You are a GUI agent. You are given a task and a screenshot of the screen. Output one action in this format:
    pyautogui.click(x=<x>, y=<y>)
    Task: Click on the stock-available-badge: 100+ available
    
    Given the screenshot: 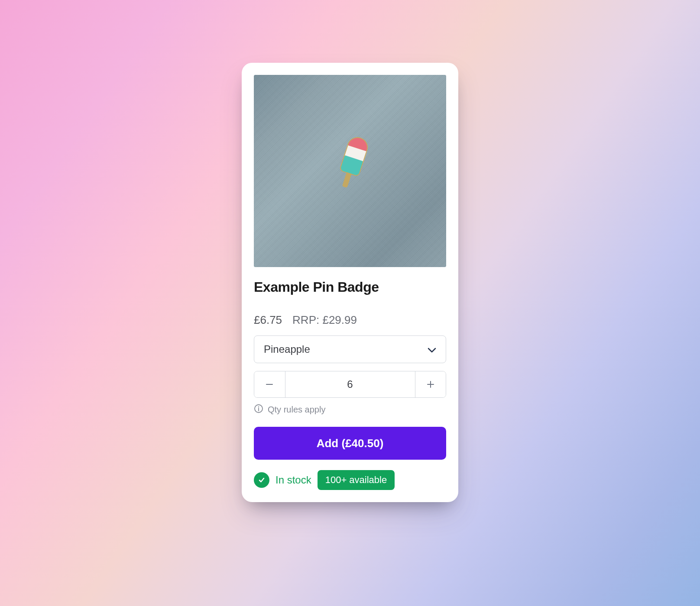 What is the action you would take?
    pyautogui.click(x=356, y=480)
    